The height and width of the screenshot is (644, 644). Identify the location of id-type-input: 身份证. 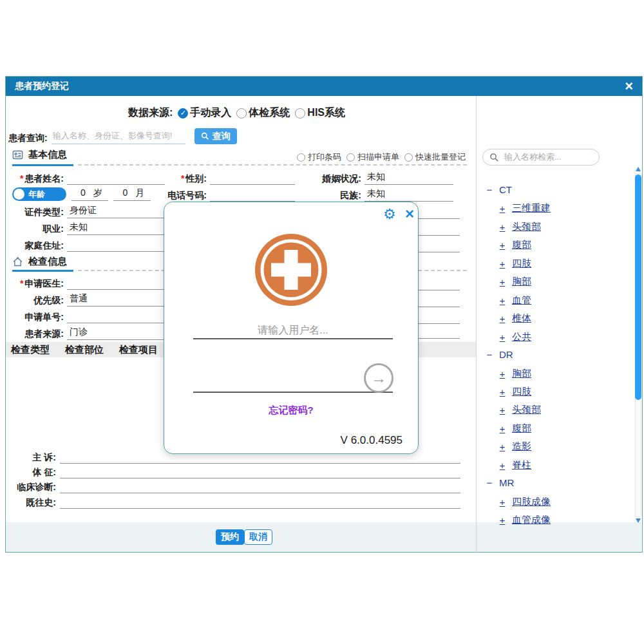
(116, 211).